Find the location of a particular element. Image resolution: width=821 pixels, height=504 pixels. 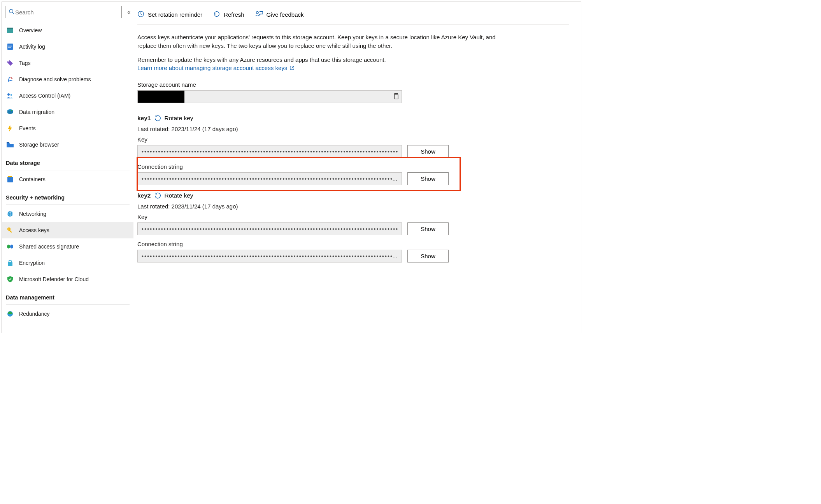

events-icon is located at coordinates (10, 128).